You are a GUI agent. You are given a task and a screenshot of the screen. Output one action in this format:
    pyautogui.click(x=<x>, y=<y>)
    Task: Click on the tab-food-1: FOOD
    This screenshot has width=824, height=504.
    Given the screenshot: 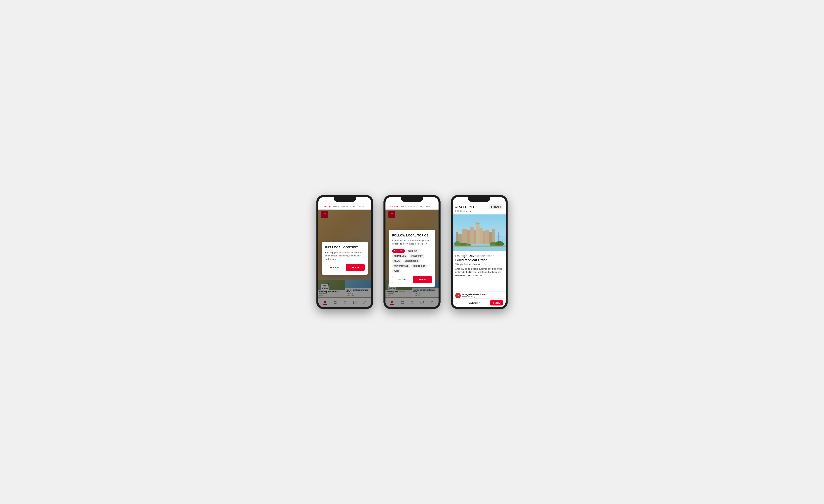 What is the action you would take?
    pyautogui.click(x=353, y=207)
    